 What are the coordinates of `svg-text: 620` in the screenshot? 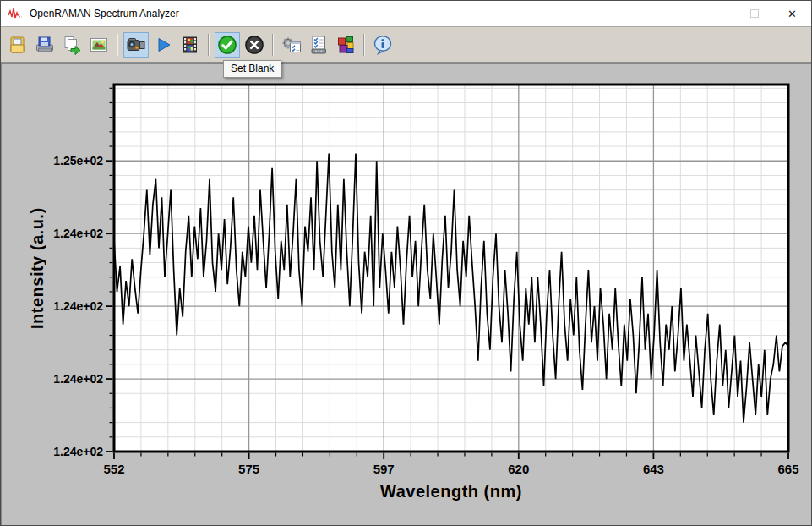 It's located at (519, 468).